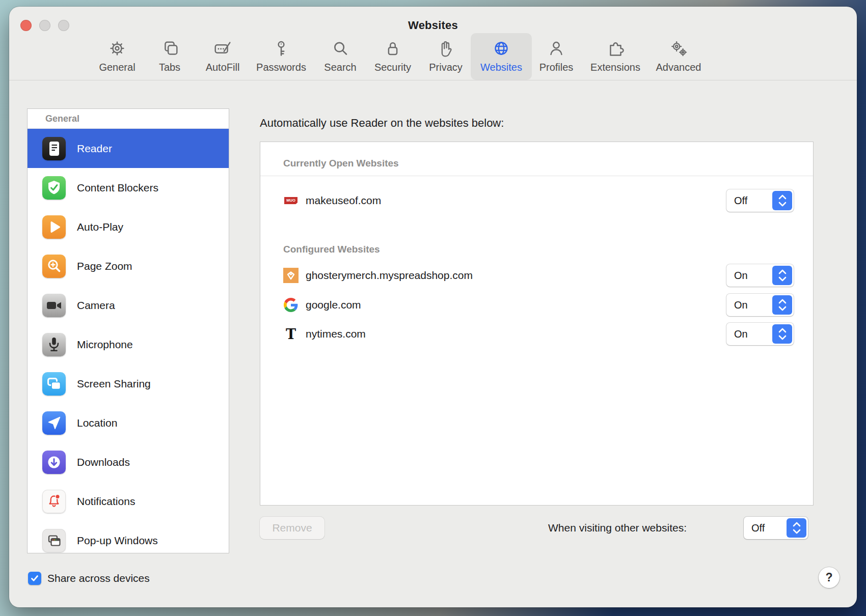 The width and height of the screenshot is (866, 616). Describe the element at coordinates (382, 123) in the screenshot. I see `page-title: Automatically use Reader on the websites…` at that location.